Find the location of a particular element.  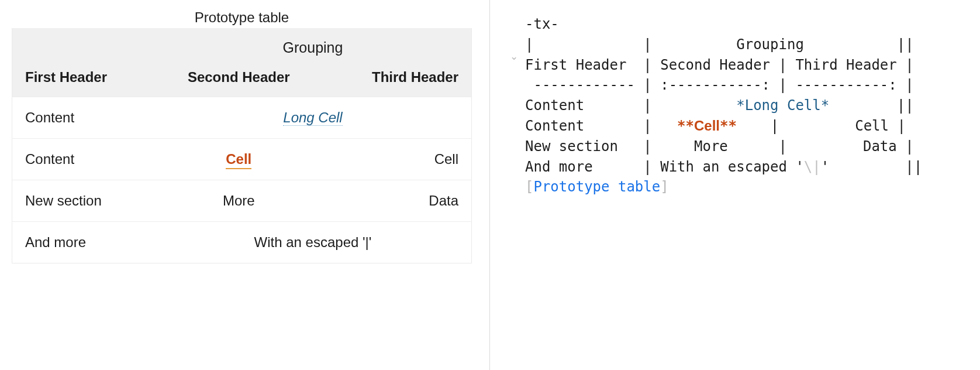

source-emphasis: *Long Cell* is located at coordinates (782, 105).